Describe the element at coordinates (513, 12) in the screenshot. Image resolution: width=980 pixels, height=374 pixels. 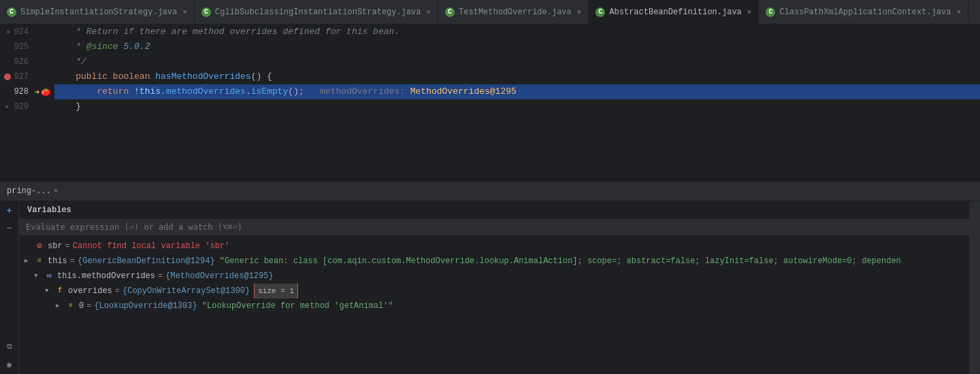
I see `tab-testmethod: C TestMethodOverride.java ×` at that location.